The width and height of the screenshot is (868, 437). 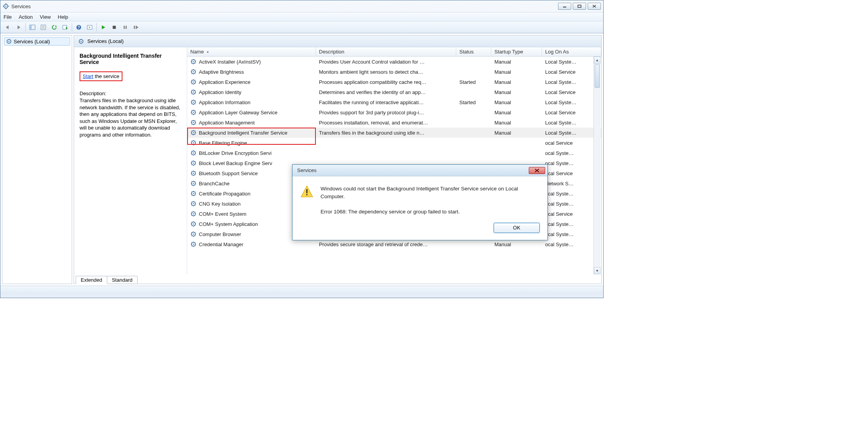 I want to click on selected-service-name: Background Intelligent Transfer Service, so click(x=130, y=59).